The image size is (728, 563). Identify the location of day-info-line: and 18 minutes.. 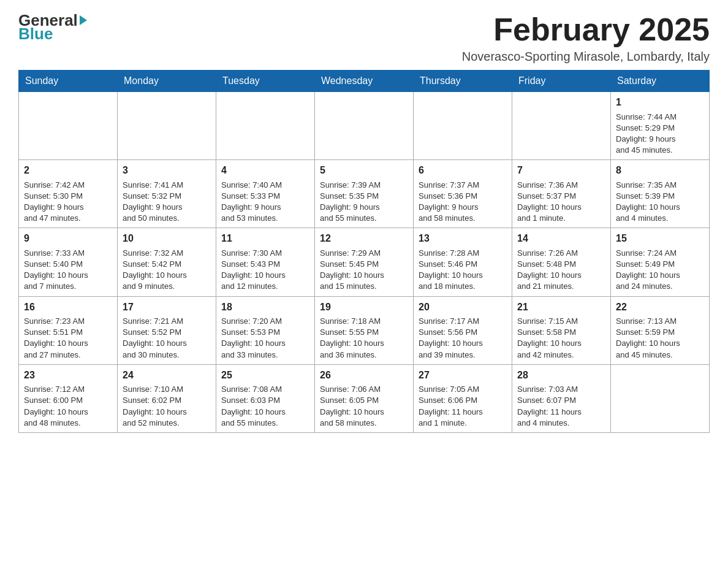
(463, 286).